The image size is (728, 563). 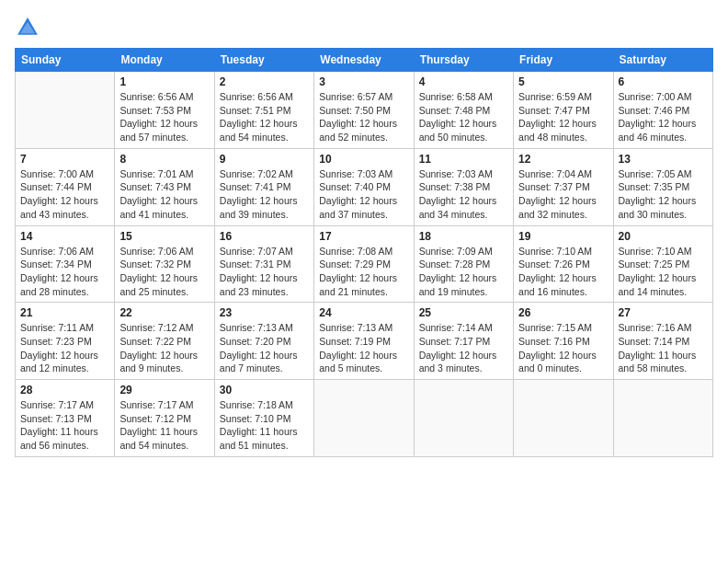 What do you see at coordinates (663, 61) in the screenshot?
I see `col-header-saturday: Saturday` at bounding box center [663, 61].